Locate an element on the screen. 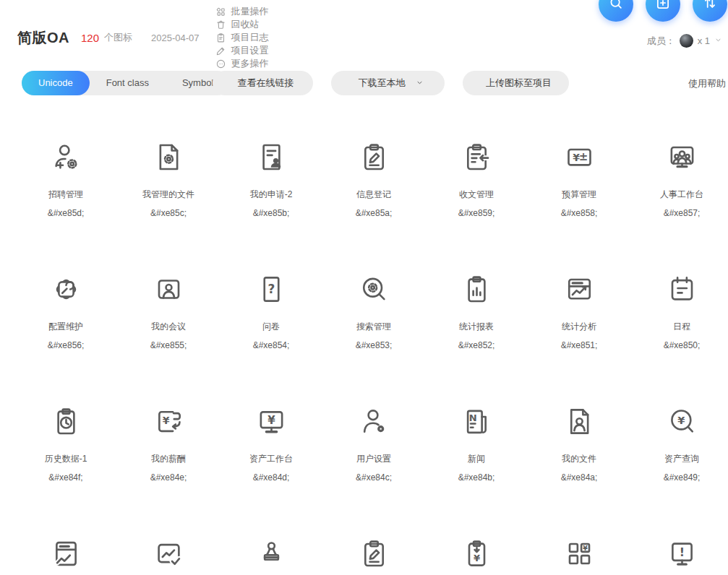 This screenshot has width=728, height=575. icon-cell: 搜索管理 &#xe853; is located at coordinates (374, 332).